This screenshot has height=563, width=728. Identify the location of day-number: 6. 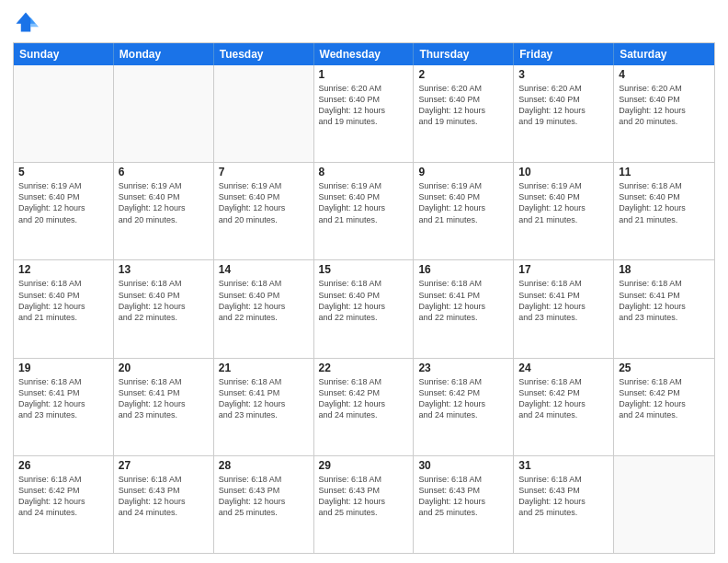
(164, 172).